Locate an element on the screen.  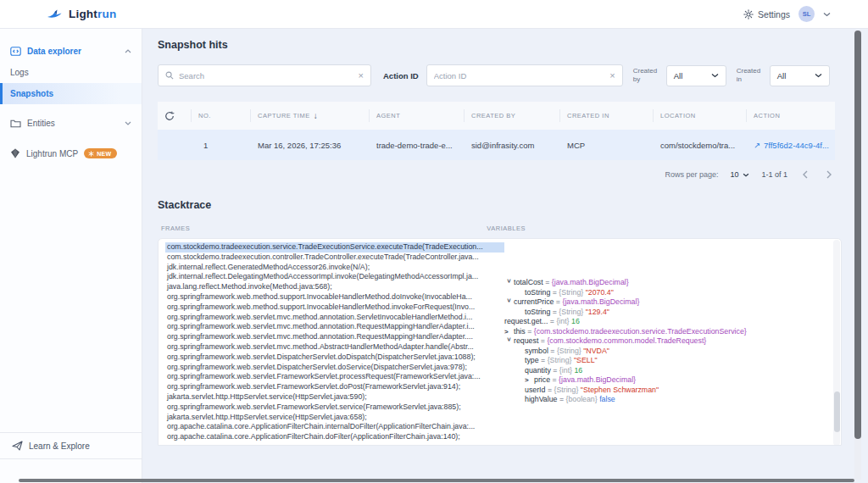
clear-action-id-icon: × is located at coordinates (612, 76).